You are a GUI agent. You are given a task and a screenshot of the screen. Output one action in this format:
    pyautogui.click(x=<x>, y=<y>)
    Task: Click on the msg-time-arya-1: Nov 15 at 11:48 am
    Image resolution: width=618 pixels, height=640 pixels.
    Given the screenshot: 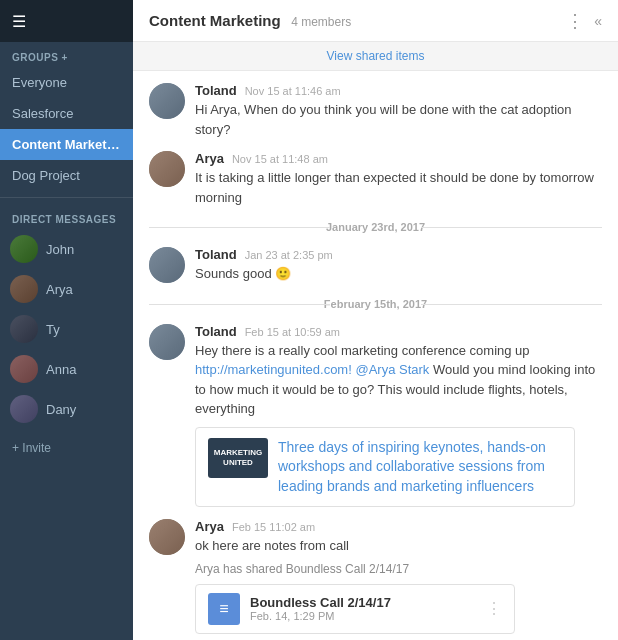 What is the action you would take?
    pyautogui.click(x=280, y=159)
    